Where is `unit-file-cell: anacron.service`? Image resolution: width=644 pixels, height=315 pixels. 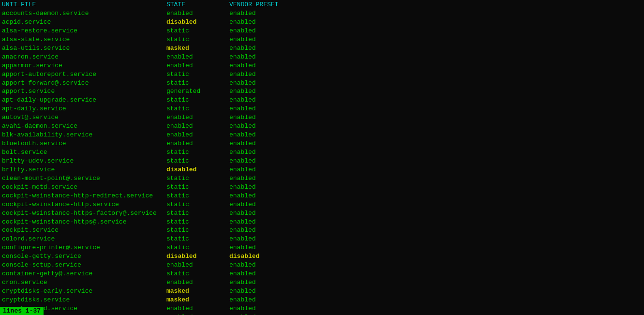 unit-file-cell: anacron.service is located at coordinates (84, 57).